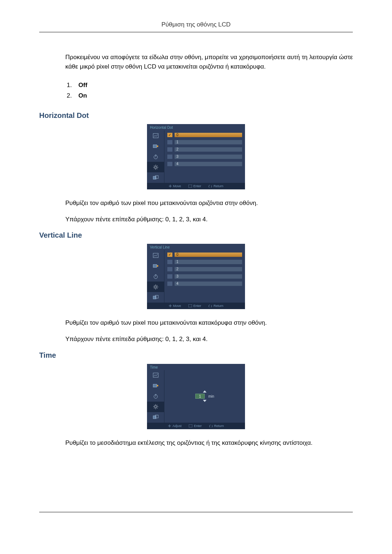 The height and width of the screenshot is (554, 392). What do you see at coordinates (209, 323) in the screenshot?
I see `vertical-desc-1: Ρυθμίζει τον αριθμό των pixel που μετακι…` at bounding box center [209, 323].